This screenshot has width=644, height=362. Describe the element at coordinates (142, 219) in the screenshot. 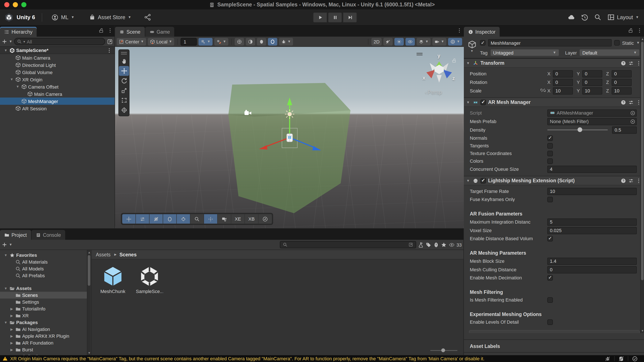

I see `settings-overlay-button` at that location.